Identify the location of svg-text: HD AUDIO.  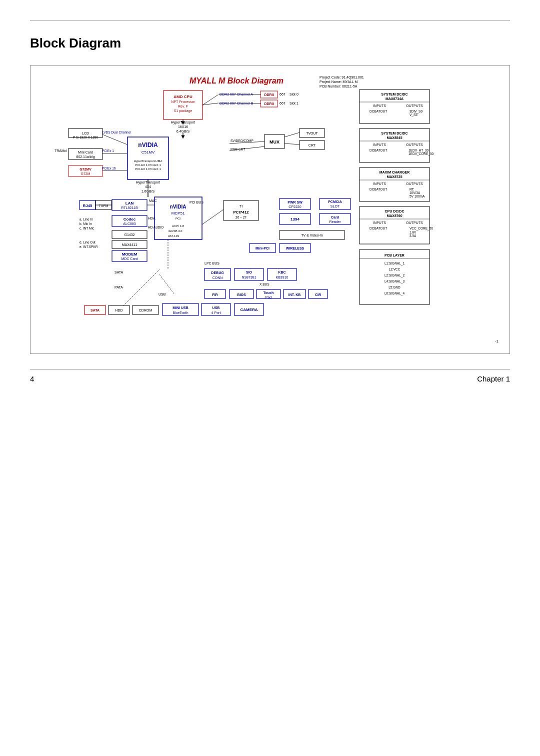
(156, 227).